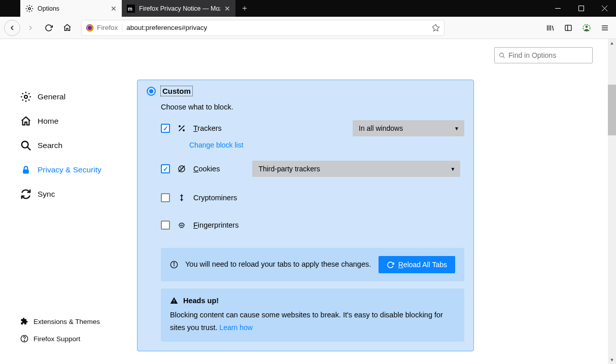 This screenshot has width=616, height=364. I want to click on bookmark-star-icon, so click(436, 28).